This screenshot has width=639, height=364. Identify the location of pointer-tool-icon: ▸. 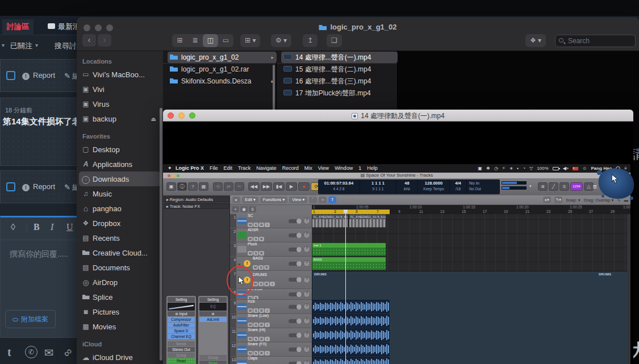
(236, 200).